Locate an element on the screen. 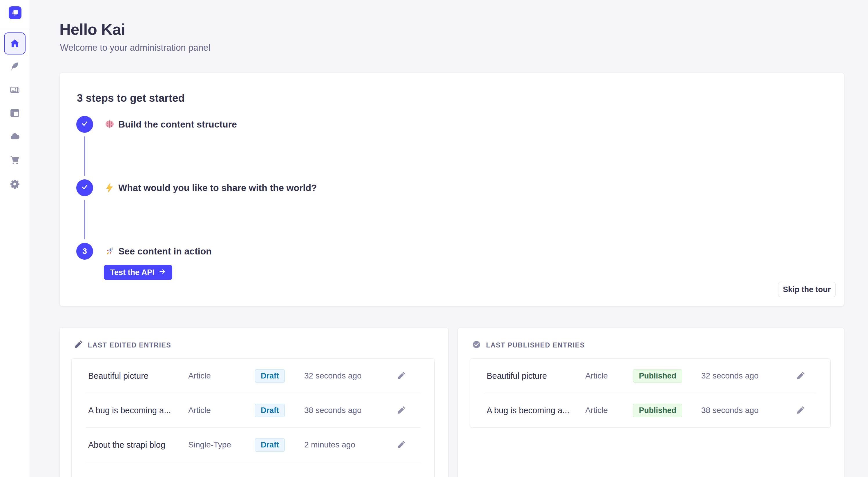  last-edited-entries-table: Beautiful picture Article Draft 32 secon… is located at coordinates (253, 418).